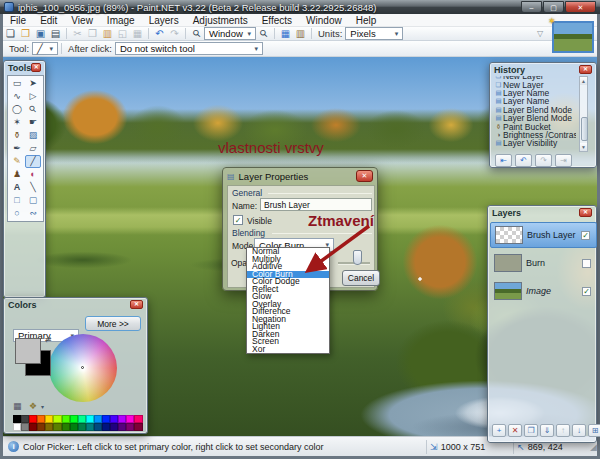 Image resolution: width=600 pixels, height=459 pixels. What do you see at coordinates (33, 200) in the screenshot?
I see `tool-rounded-rectangle: ▢` at bounding box center [33, 200].